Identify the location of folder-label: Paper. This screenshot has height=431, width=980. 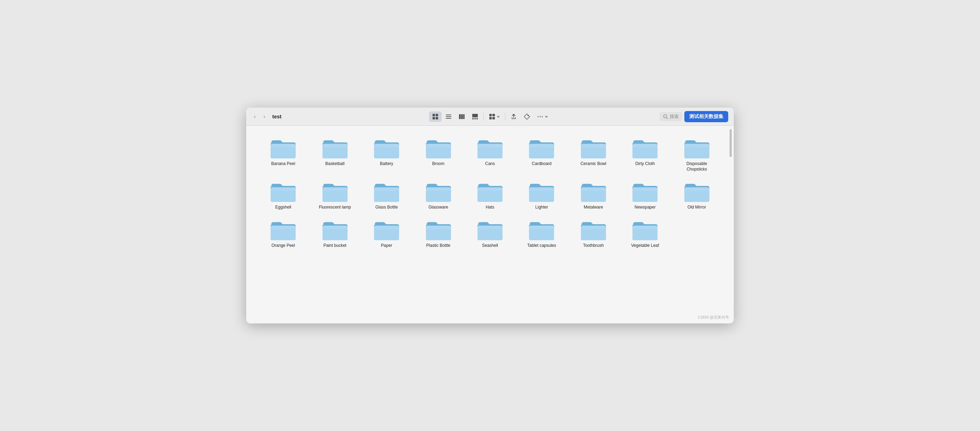
(387, 246).